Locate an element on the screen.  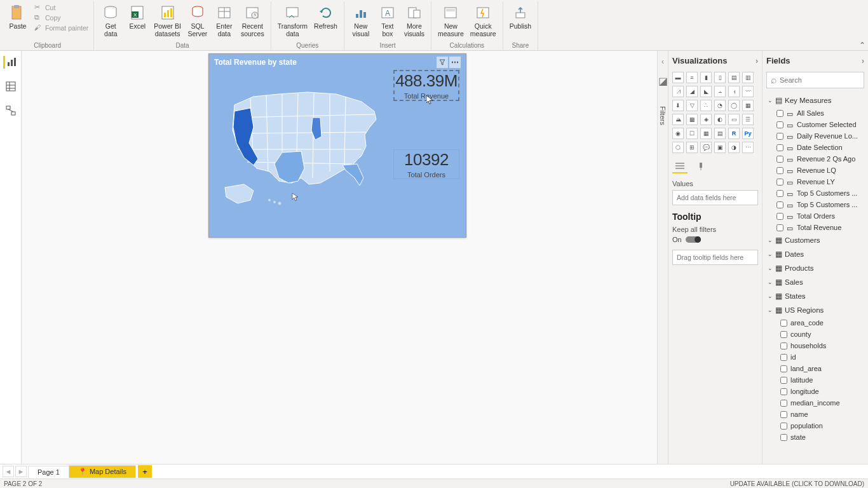
field-item: population is located at coordinates (815, 426).